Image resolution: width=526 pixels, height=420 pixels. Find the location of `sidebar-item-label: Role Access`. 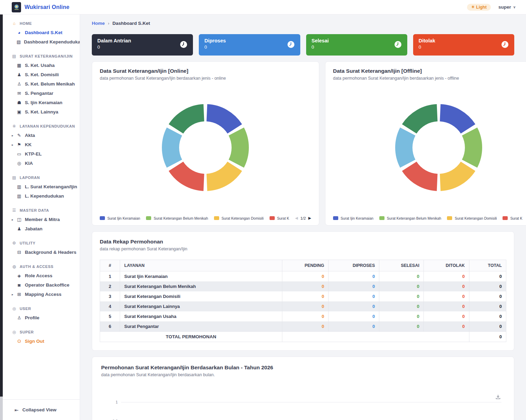

sidebar-item-label: Role Access is located at coordinates (39, 276).